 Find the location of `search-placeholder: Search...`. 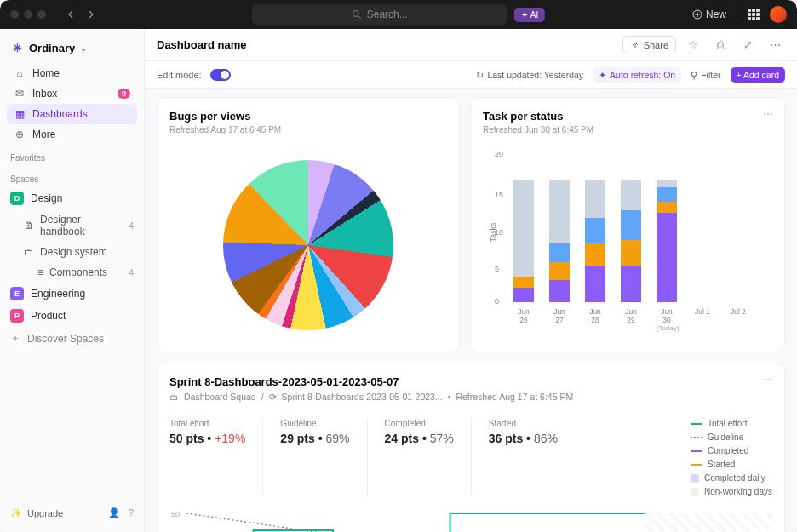

search-placeholder: Search... is located at coordinates (387, 14).